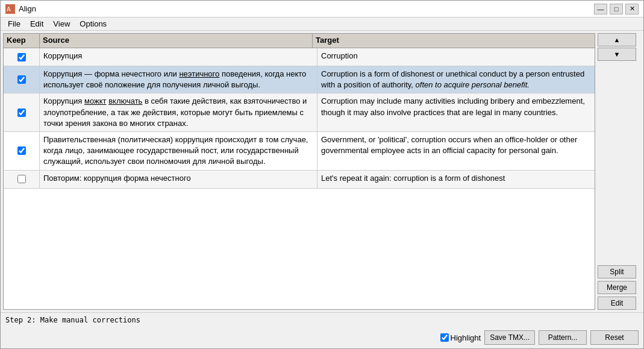  Describe the element at coordinates (37, 24) in the screenshot. I see `menu-edit: Edit` at that location.